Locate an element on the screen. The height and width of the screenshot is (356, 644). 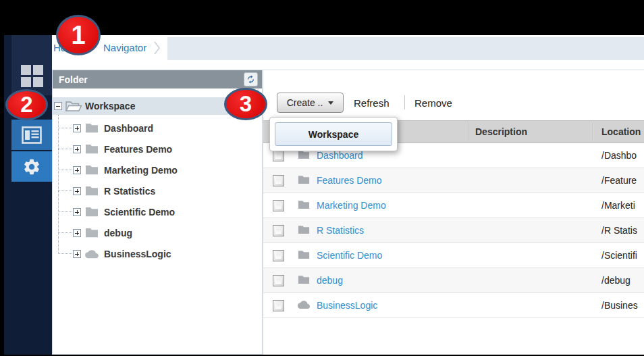
tree-item-scientific-demo: Scientific Demo is located at coordinates (157, 212).